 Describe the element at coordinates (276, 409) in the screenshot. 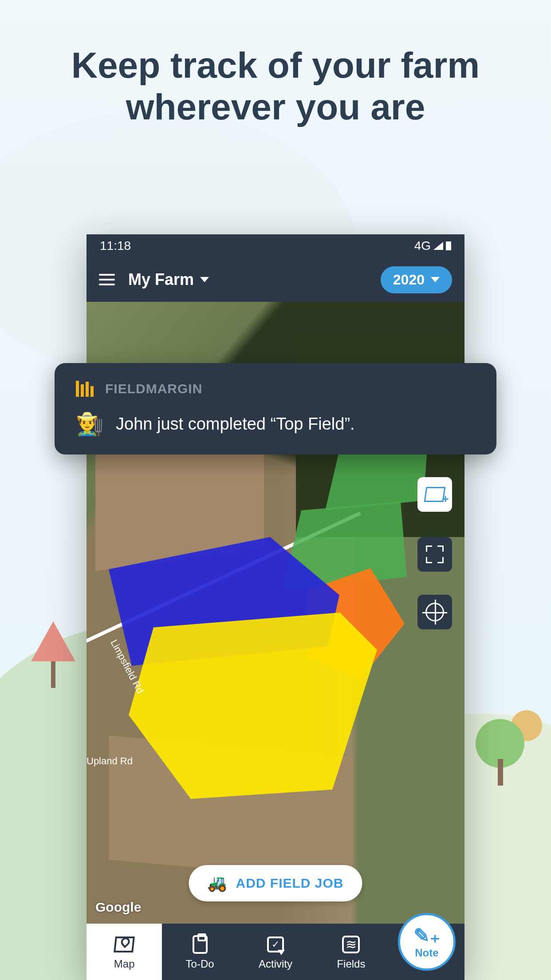

I see `notification-toast: FIELDMARGIN 👨‍🌾 John just completed “Top…` at that location.